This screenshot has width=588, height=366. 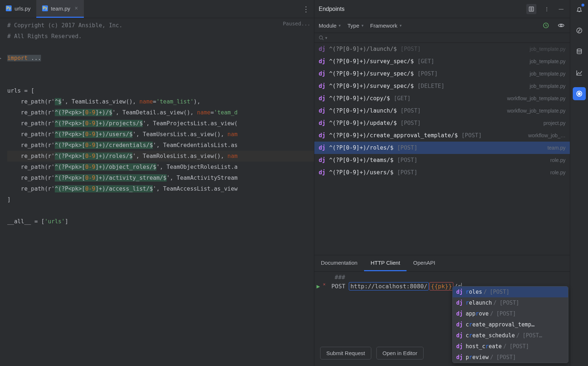 What do you see at coordinates (442, 123) in the screenshot?
I see `endpoint-row: dj^(?P[0-9]+)/update/$[POST]project.py` at bounding box center [442, 123].